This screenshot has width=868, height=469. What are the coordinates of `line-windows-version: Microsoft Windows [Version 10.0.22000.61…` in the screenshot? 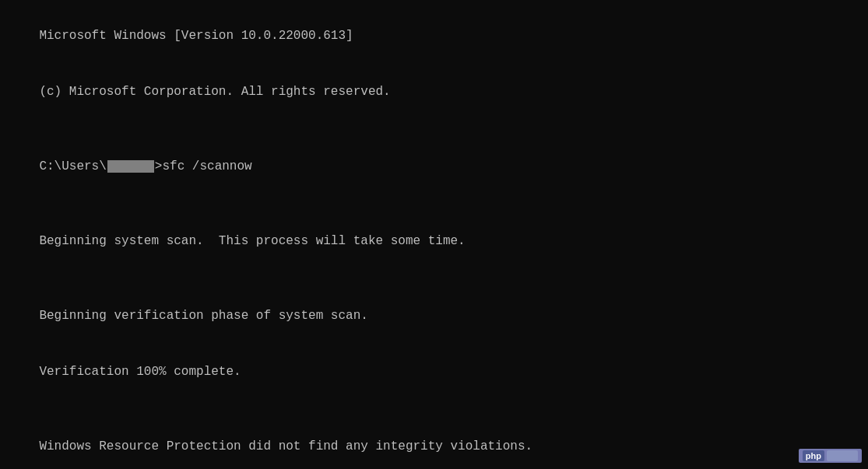 It's located at (434, 36).